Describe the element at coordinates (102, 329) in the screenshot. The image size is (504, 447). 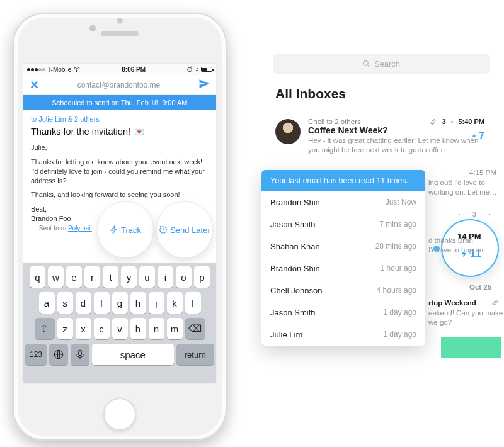
I see `key-c: c` at that location.